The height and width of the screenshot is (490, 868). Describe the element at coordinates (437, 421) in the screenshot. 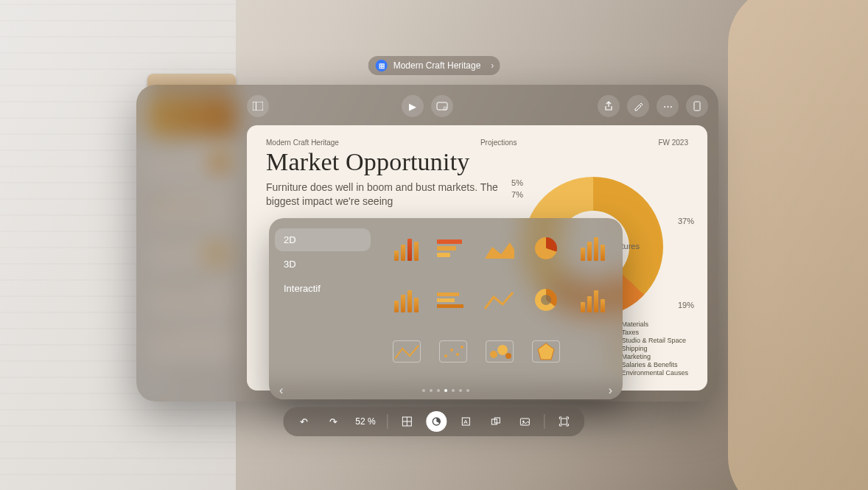

I see `insert-chart-button` at that location.